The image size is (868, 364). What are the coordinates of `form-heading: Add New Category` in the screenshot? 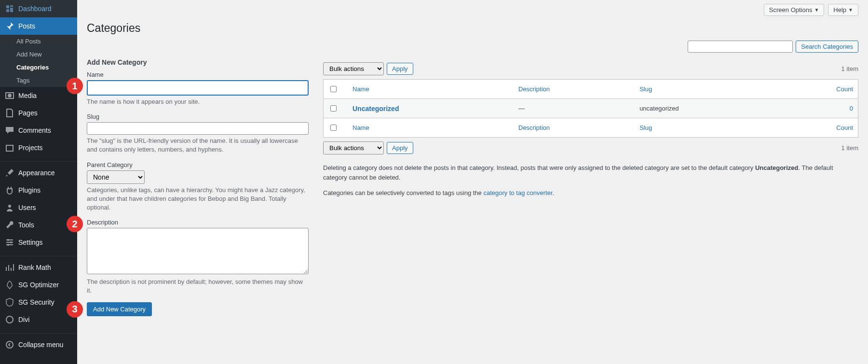 It's located at (198, 62).